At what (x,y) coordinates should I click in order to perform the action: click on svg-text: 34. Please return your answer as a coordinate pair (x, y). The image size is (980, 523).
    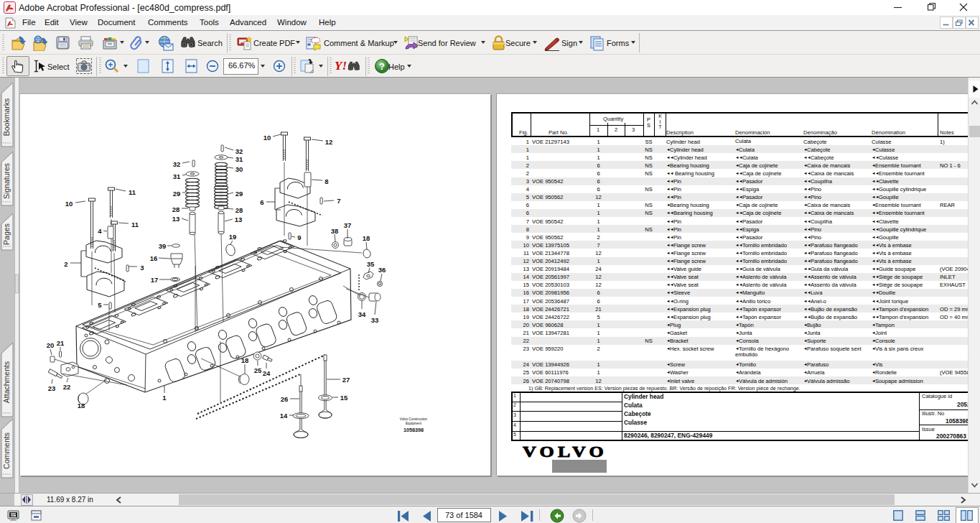
    Looking at the image, I should click on (362, 315).